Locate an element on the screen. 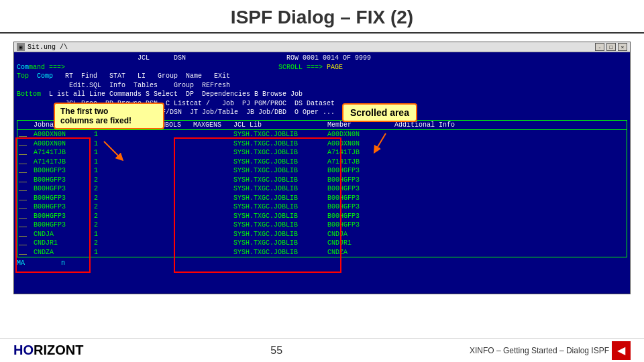 This screenshot has height=362, width=644. close-button: × is located at coordinates (623, 47).